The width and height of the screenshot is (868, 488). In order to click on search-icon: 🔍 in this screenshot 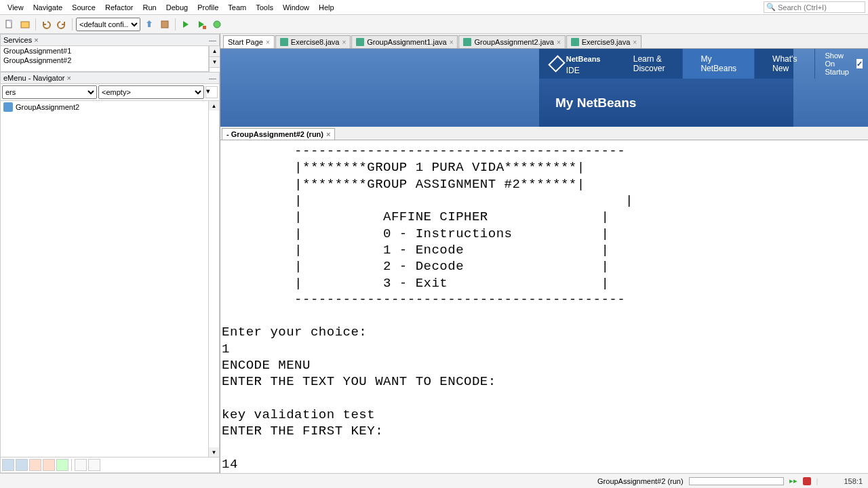, I will do `click(771, 7)`.